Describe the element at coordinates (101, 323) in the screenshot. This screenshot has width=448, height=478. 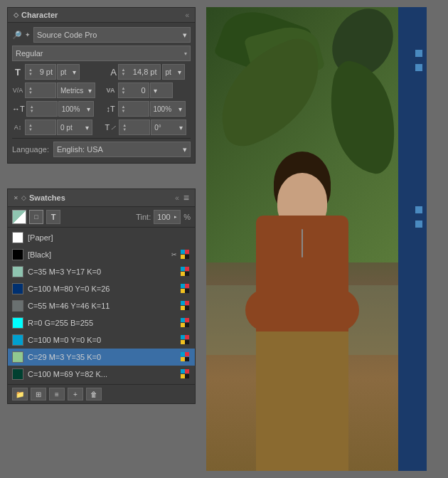
I see `swatch-row: R=0 G=255 B=255` at that location.